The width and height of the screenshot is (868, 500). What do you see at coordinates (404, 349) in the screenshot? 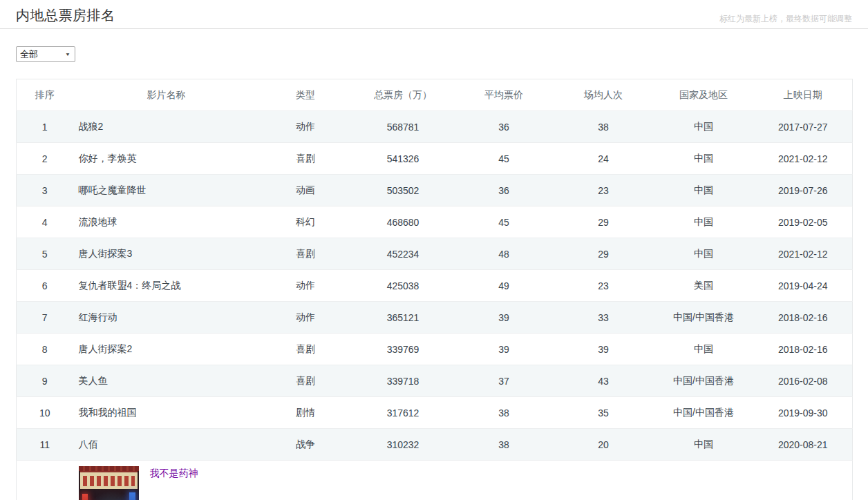
I see `gross-cell: 339769` at bounding box center [404, 349].